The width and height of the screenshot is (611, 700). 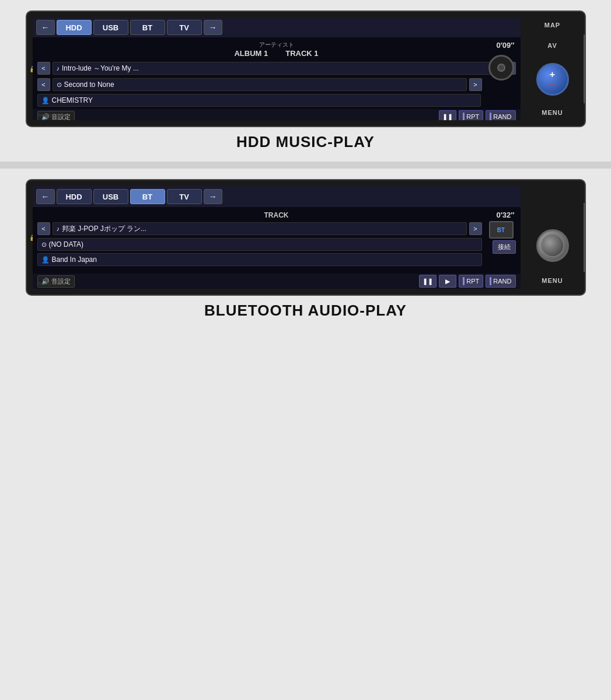 I want to click on tab-back-btn-1: ←, so click(x=46, y=27).